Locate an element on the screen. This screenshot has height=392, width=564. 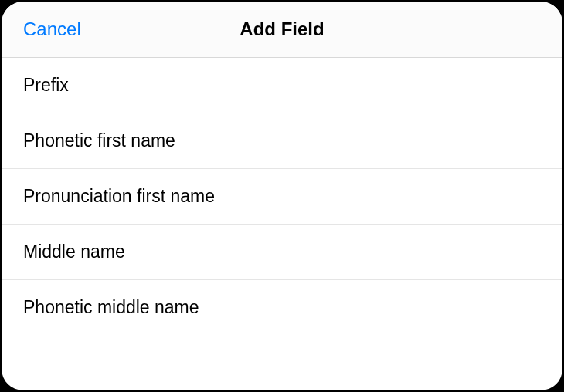
cancel-button: Cancel is located at coordinates (53, 29).